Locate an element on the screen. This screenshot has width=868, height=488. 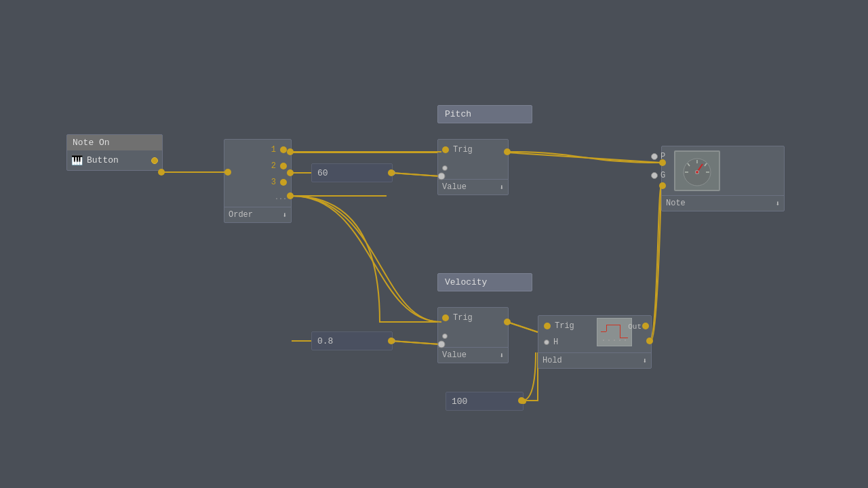
hold-scroll: ⬇ is located at coordinates (644, 361).